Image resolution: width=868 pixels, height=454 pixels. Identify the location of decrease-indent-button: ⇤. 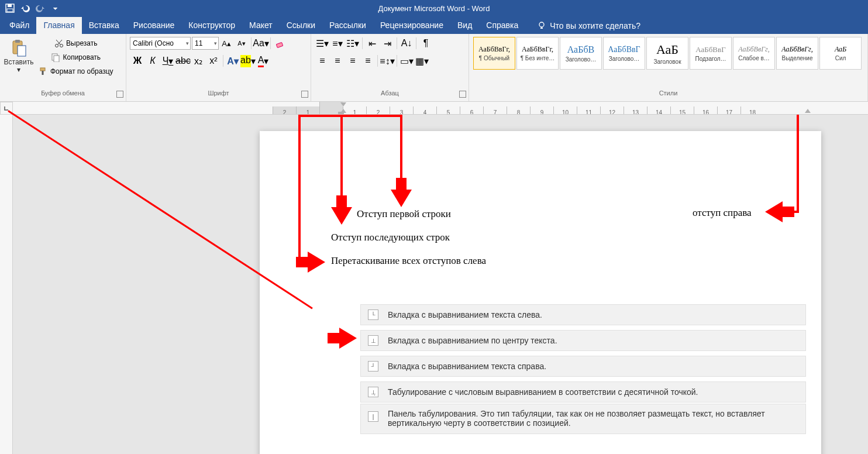
(372, 43).